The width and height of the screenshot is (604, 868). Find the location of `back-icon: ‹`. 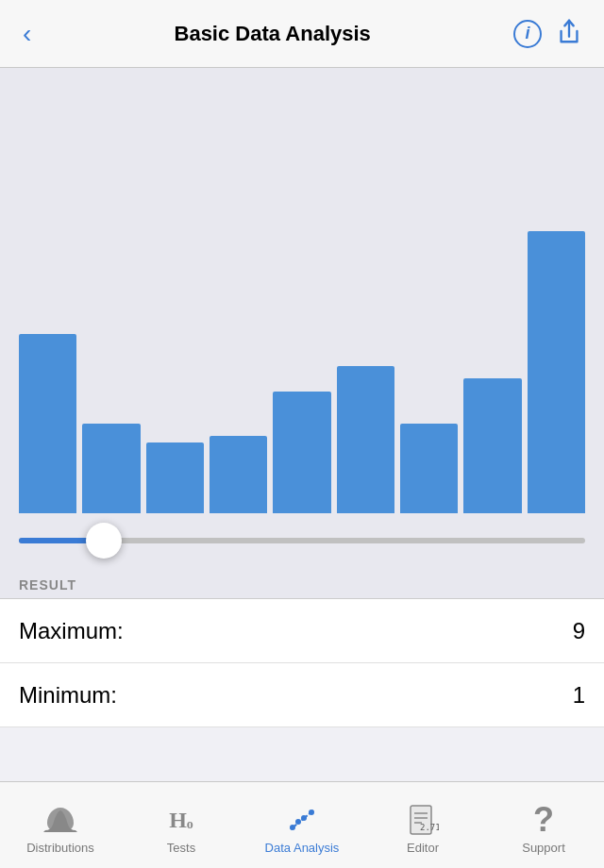

back-icon: ‹ is located at coordinates (26, 34).